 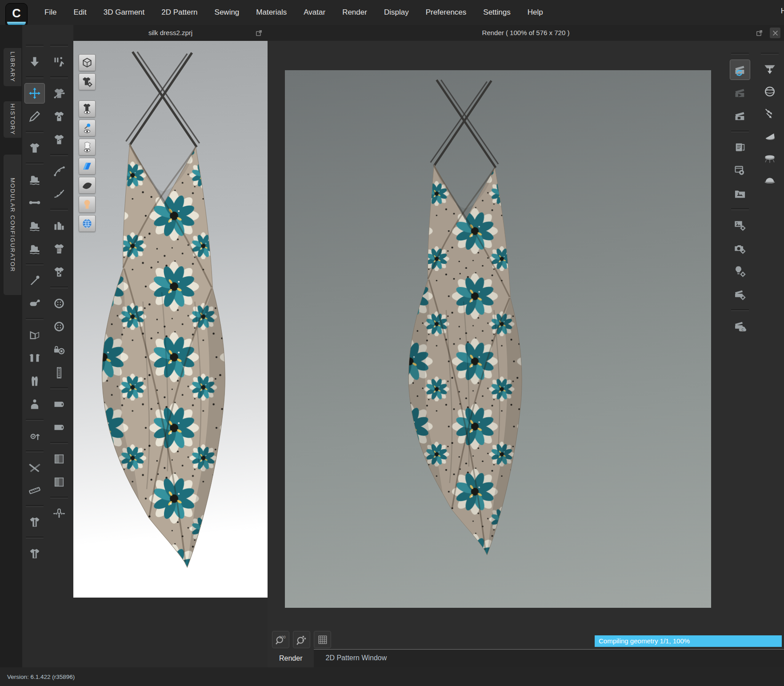 I want to click on menu-item-edit: Edit, so click(x=80, y=12).